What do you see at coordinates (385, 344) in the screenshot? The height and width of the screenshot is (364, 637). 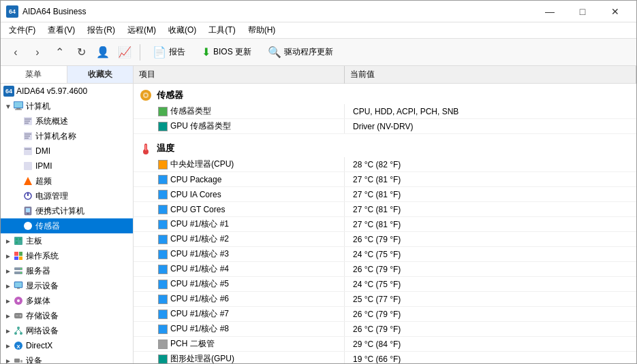 I see `row-pch: PCH 二极管 29 °C (84 °F)` at bounding box center [385, 344].